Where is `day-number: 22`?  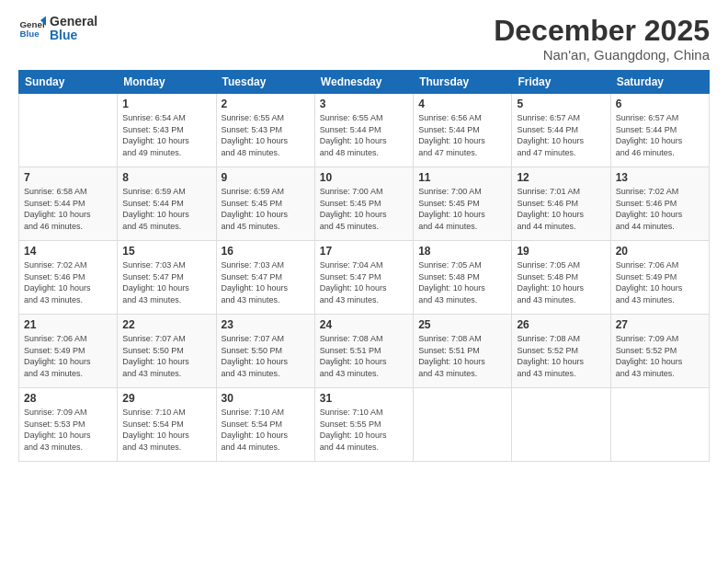
day-number: 22 is located at coordinates (166, 325).